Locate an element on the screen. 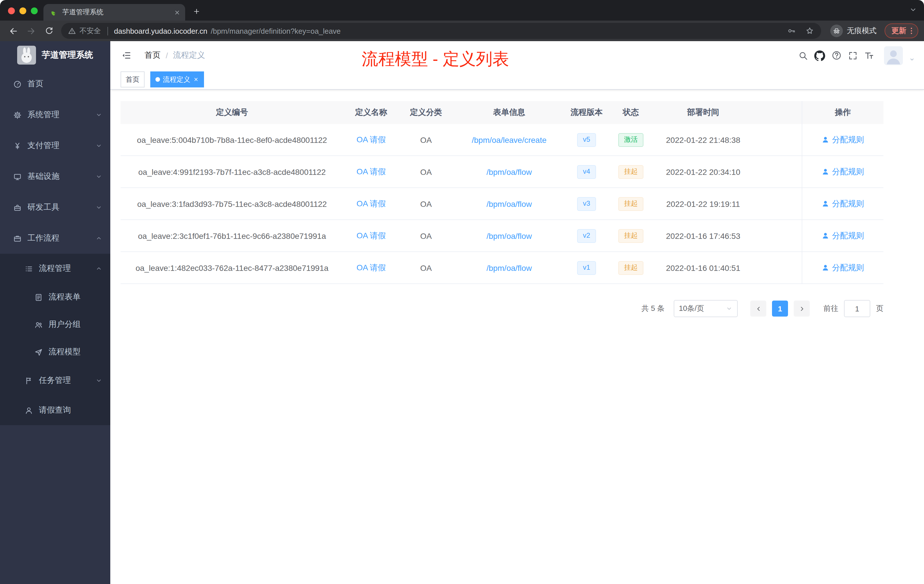  refresh-button is located at coordinates (49, 31).